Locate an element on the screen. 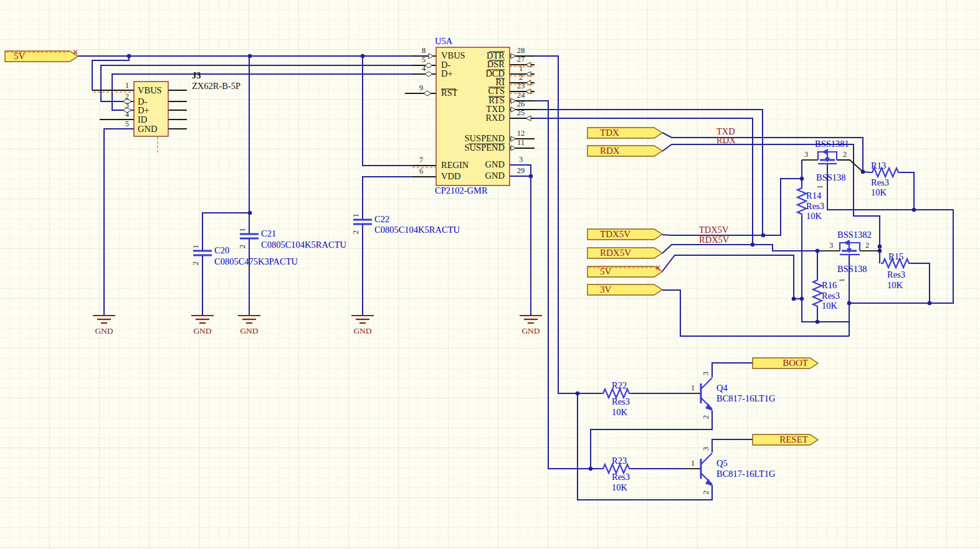 The height and width of the screenshot is (549, 980). j3-pin-number: 5 is located at coordinates (127, 124).